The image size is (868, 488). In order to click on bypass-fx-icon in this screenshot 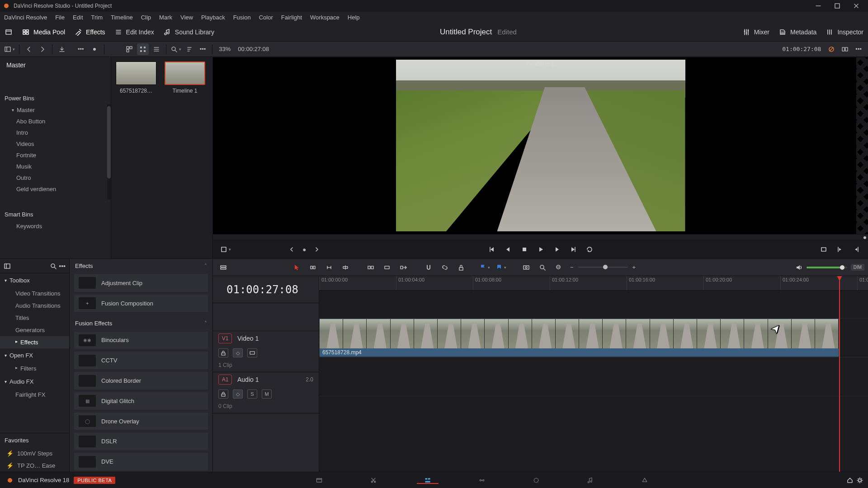, I will do `click(831, 49)`.